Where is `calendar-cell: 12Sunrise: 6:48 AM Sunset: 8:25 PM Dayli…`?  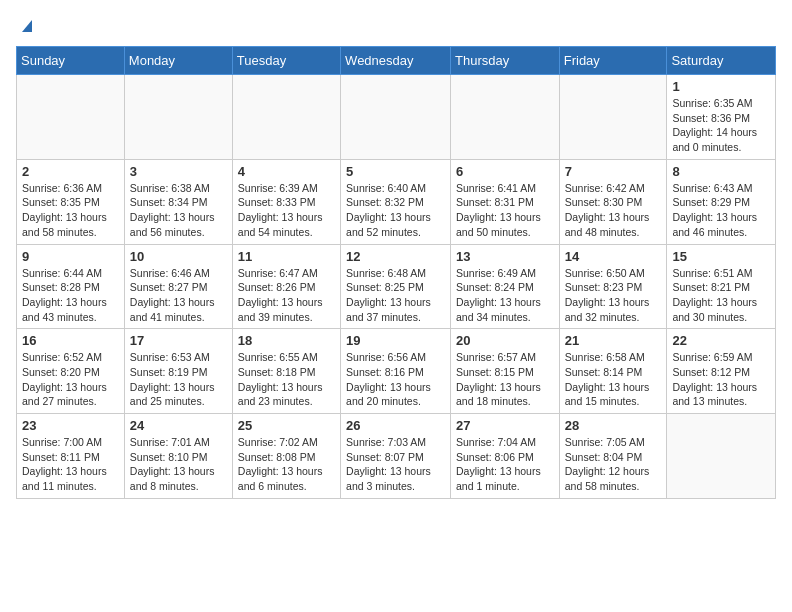
calendar-cell: 12Sunrise: 6:48 AM Sunset: 8:25 PM Dayli… is located at coordinates (396, 286).